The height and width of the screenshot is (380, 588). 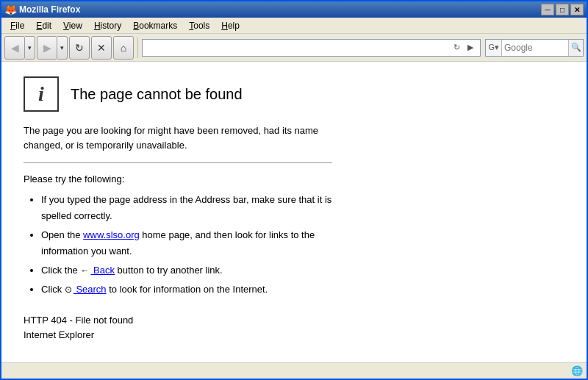 I want to click on back-dropdown: ▾, so click(x=30, y=48).